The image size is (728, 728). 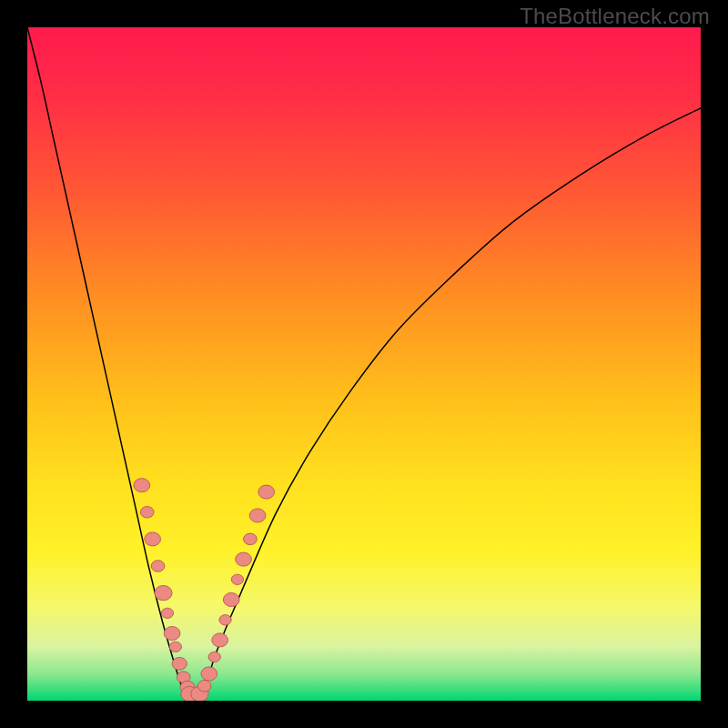 I want to click on watermark-text: TheBottleneck.com, so click(x=615, y=16).